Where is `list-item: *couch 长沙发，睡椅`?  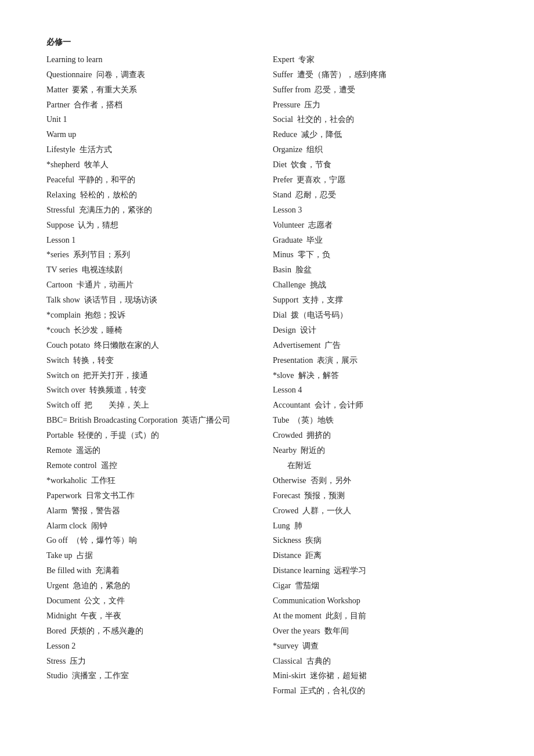 list-item: *couch 长沙发，睡椅 is located at coordinates (154, 330).